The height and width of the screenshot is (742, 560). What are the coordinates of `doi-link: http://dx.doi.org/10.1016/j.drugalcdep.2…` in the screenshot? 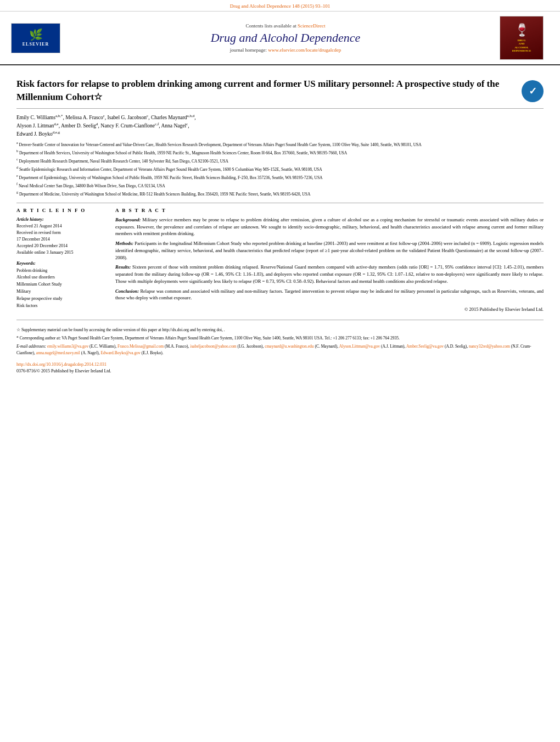 It's located at (280, 365).